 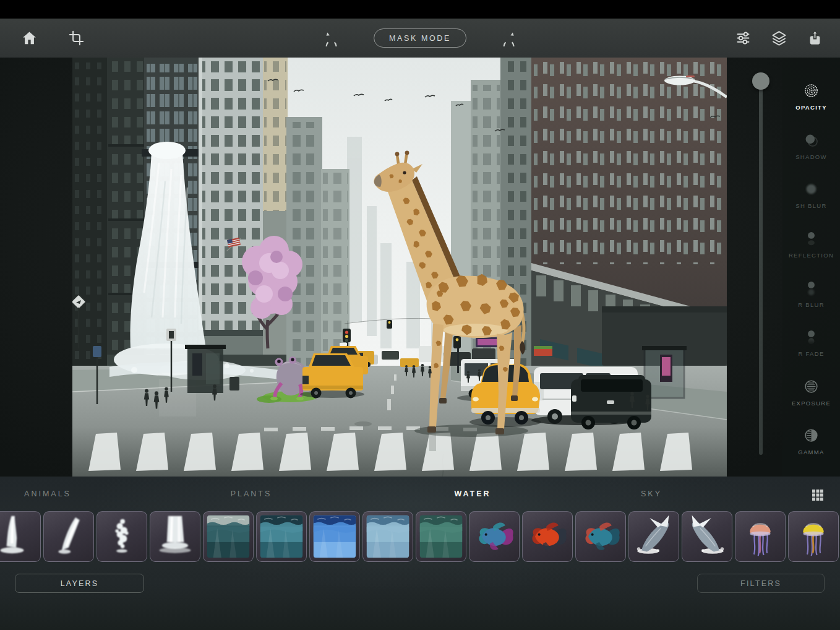 What do you see at coordinates (812, 337) in the screenshot?
I see `rfade-icon` at bounding box center [812, 337].